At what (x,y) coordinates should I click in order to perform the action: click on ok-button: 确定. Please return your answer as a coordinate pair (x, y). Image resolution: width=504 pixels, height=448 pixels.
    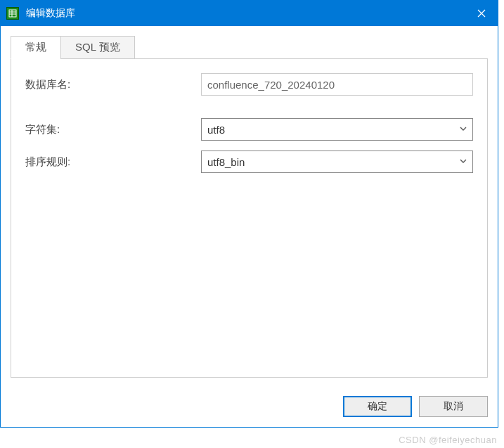
    Looking at the image, I should click on (377, 407).